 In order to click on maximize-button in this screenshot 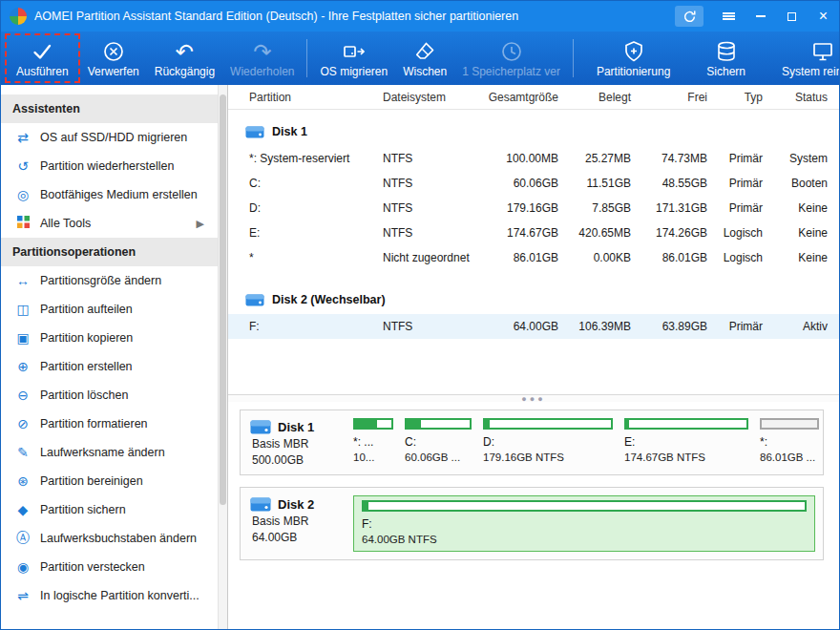, I will do `click(792, 16)`.